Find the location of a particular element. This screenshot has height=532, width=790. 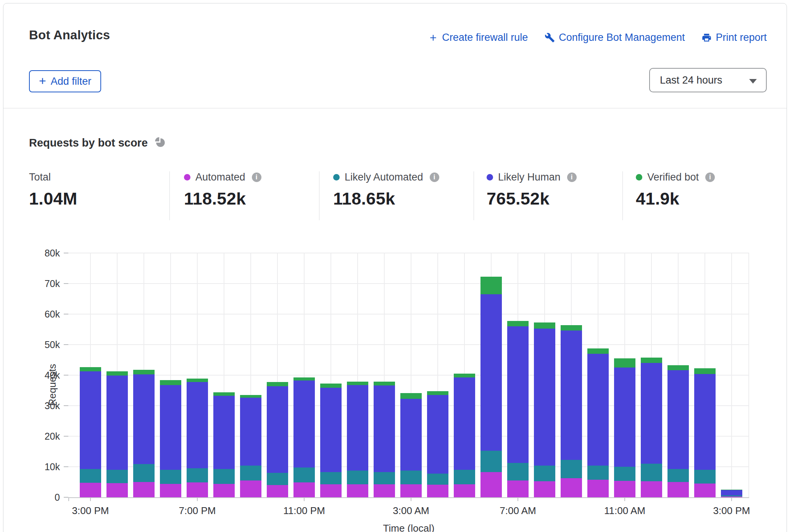

y-tick-label: 20k is located at coordinates (37, 436).